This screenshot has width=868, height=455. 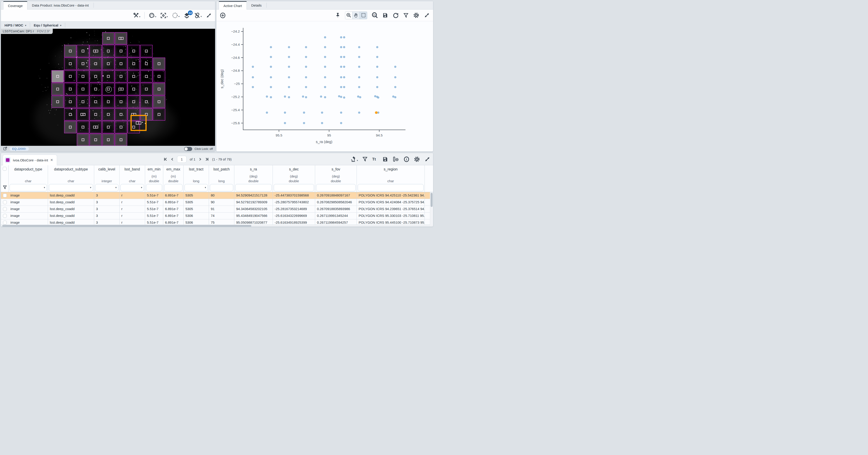 What do you see at coordinates (356, 16) in the screenshot?
I see `pan-mode-button` at bounding box center [356, 16].